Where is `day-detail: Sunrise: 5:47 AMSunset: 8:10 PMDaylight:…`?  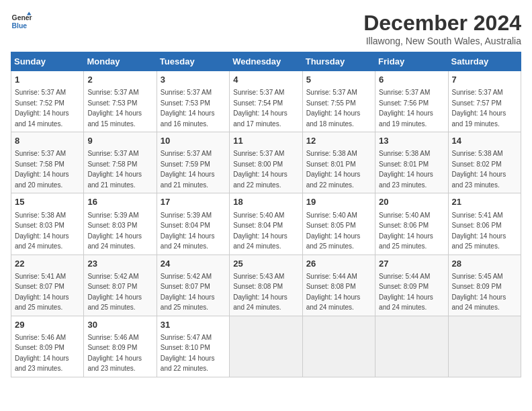
day-detail: Sunrise: 5:47 AMSunset: 8:10 PMDaylight:… is located at coordinates (188, 353).